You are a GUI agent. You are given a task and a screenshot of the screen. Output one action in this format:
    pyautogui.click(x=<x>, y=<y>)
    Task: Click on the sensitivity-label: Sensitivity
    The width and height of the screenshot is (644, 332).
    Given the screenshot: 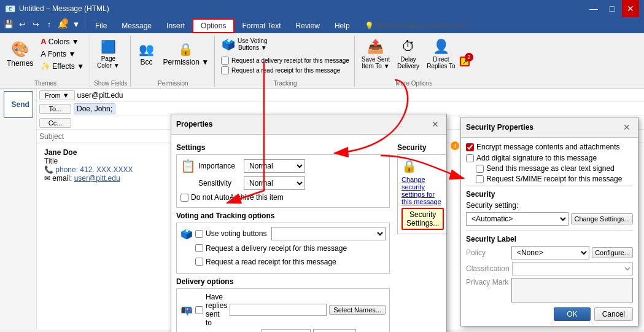 What is the action you would take?
    pyautogui.click(x=220, y=183)
    